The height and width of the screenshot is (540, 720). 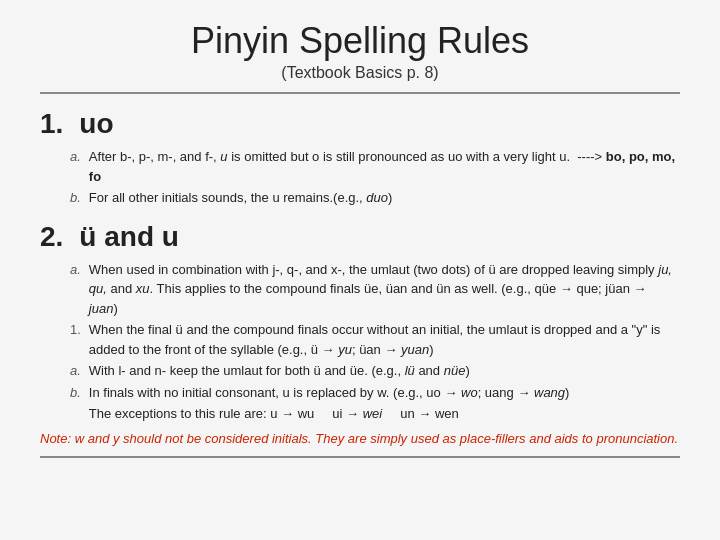 What do you see at coordinates (360, 457) in the screenshot?
I see `bottom-divider` at bounding box center [360, 457].